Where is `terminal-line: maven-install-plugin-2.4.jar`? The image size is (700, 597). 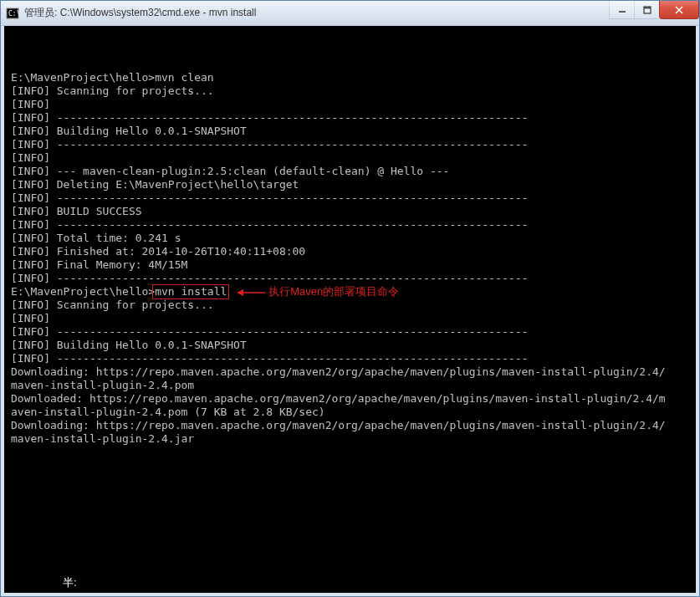 terminal-line: maven-install-plugin-2.4.jar is located at coordinates (350, 439).